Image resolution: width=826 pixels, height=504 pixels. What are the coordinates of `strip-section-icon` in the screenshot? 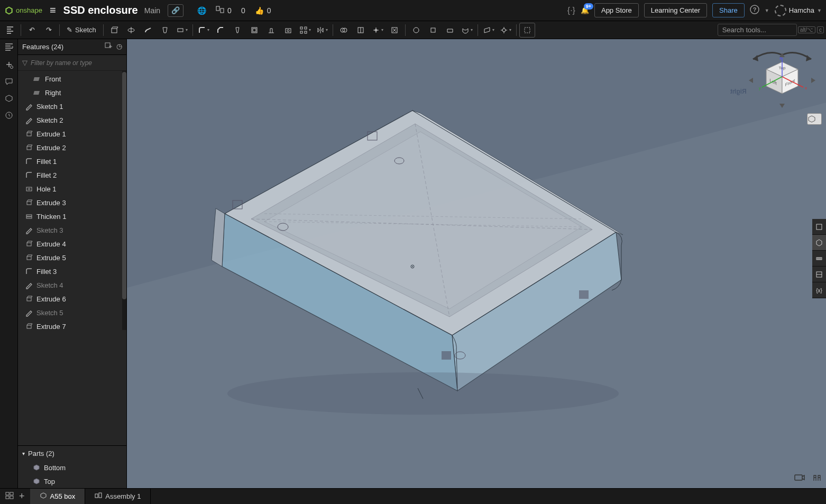 It's located at (819, 274).